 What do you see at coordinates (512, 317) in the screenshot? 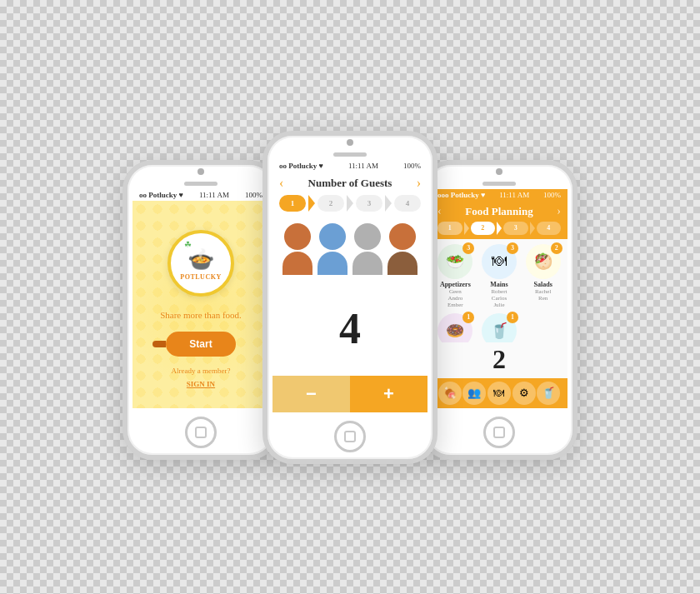
I see `drinks-badge: 1` at bounding box center [512, 317].